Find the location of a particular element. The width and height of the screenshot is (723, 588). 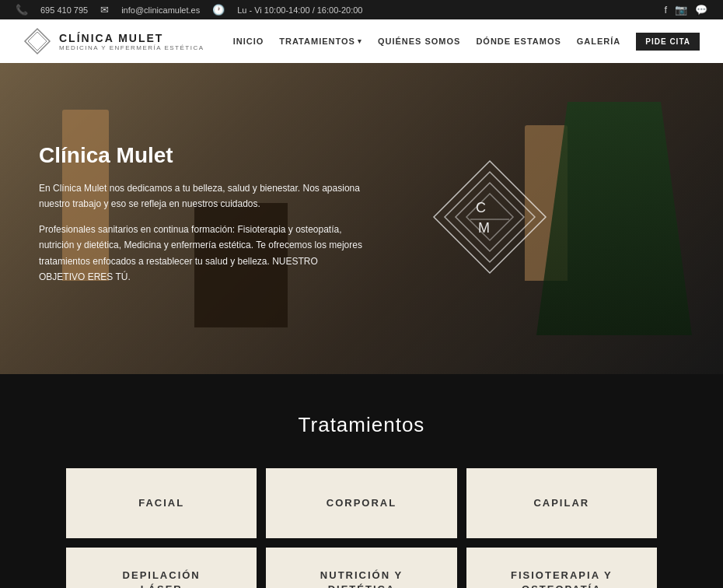

treatment-fisioterapia: FISIOTERAPIA YOSTEOPATÍA is located at coordinates (561, 568).